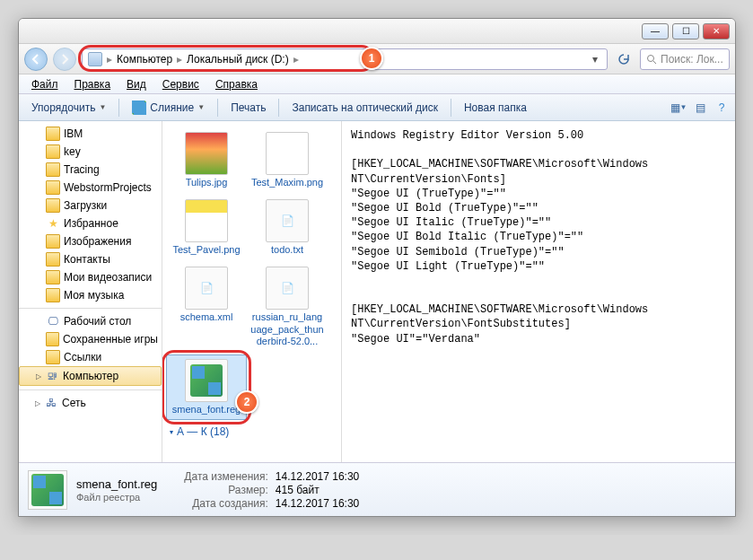 Image resolution: width=753 pixels, height=560 pixels. Describe the element at coordinates (90, 170) in the screenshot. I see `tree-item: Tracing` at that location.